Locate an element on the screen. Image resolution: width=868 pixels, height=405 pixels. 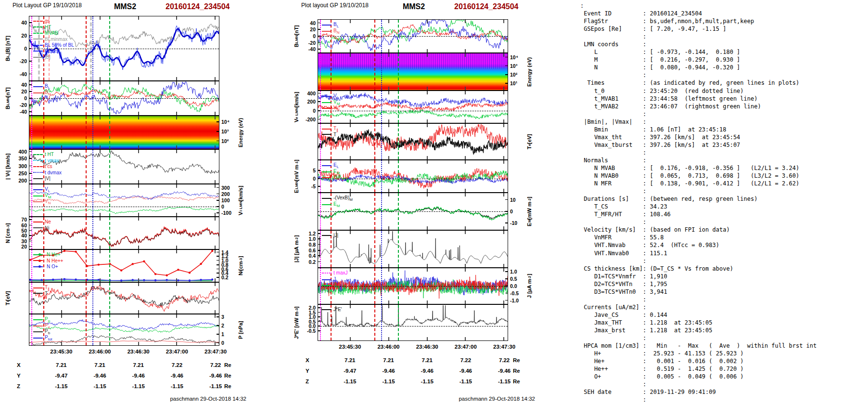
event-id-title: 20160124_234504 is located at coordinates (486, 7).